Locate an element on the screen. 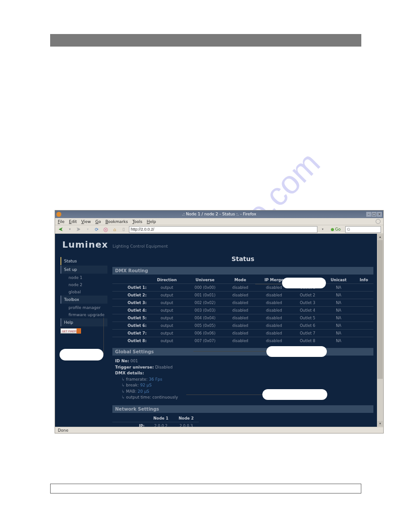  table-row: Outlet 6:output005 (0x05)disableddisable… is located at coordinates (243, 326).